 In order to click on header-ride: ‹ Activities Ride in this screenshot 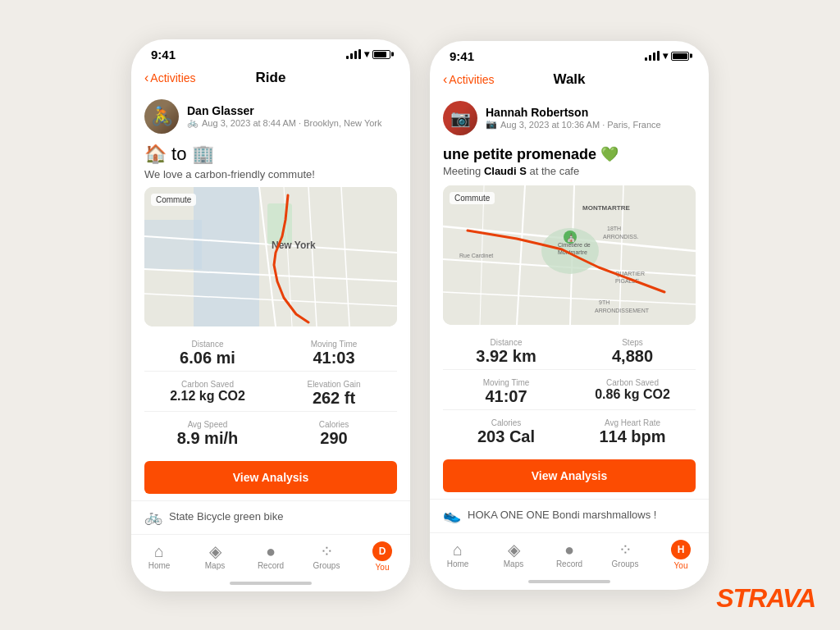, I will do `click(271, 80)`.